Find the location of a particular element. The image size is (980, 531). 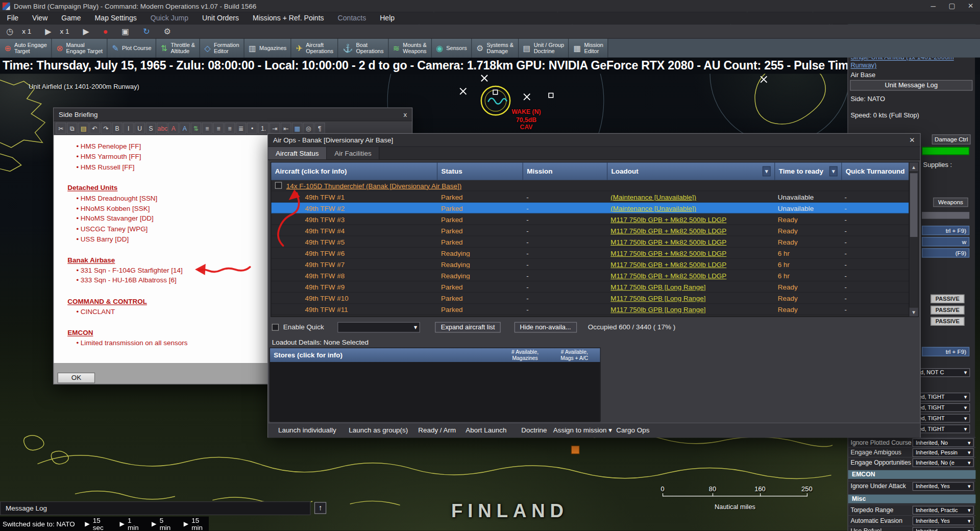

font-color-icon: A is located at coordinates (174, 128).